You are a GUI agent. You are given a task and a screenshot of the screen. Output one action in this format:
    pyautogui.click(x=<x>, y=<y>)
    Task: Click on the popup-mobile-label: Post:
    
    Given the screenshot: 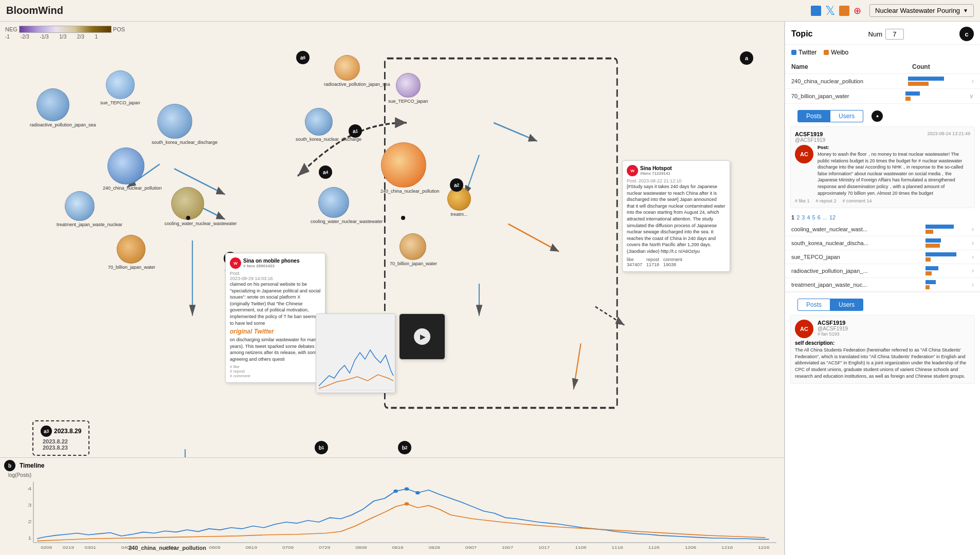 What is the action you would take?
    pyautogui.click(x=276, y=273)
    